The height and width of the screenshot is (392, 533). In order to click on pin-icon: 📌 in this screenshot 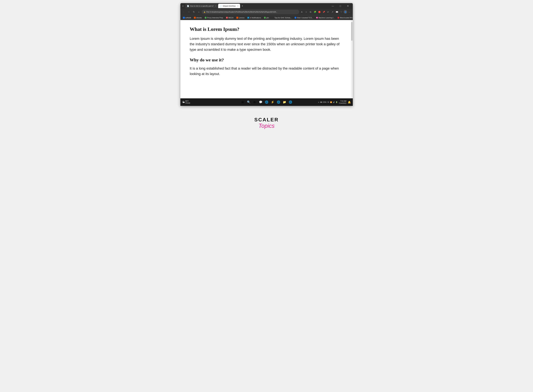, I will do `click(324, 12)`.